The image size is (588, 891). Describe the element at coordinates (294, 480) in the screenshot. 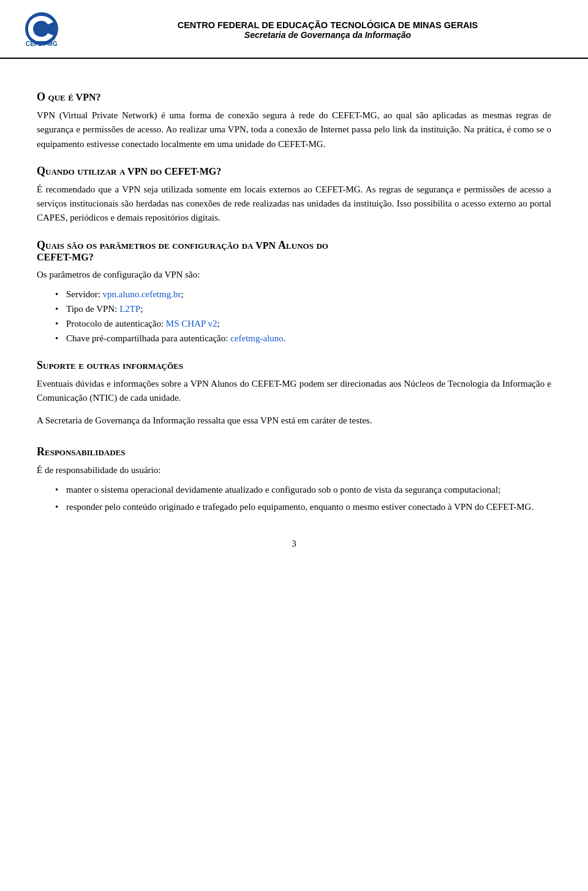

I see `section-responsibility: Responsabilidades É de responsabilidade …` at that location.